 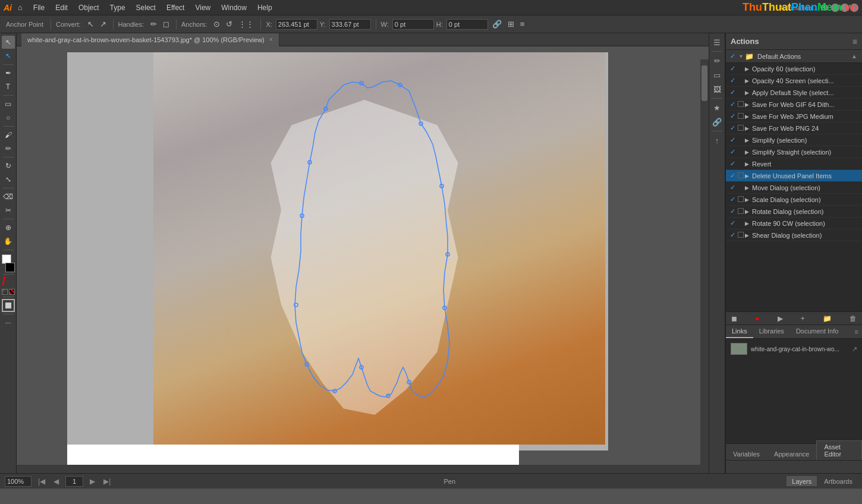 I want to click on action-row-6: ✓ ▶ Simplify (selection), so click(x=794, y=140).